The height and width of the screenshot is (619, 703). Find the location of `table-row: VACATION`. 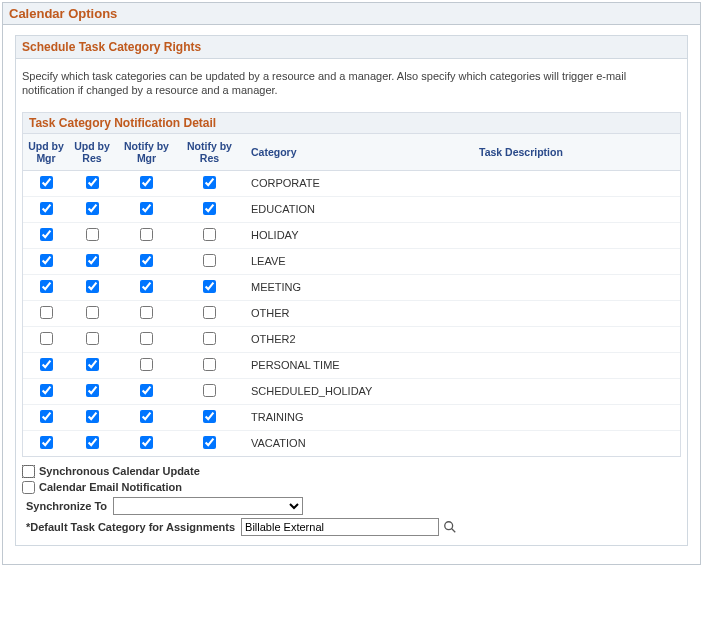

table-row: VACATION is located at coordinates (352, 443).